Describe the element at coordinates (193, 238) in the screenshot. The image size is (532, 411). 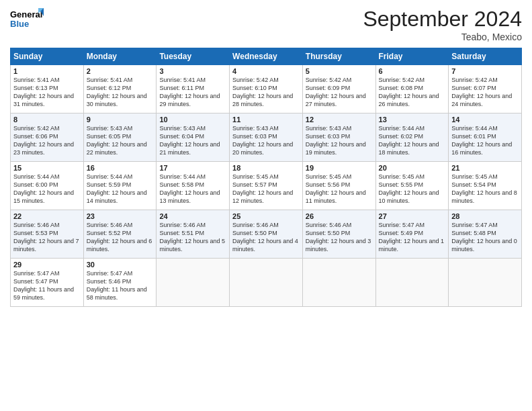
I see `day-info: Sunrise: 5:46 AM Sunset: 5:51 PM Dayligh…` at that location.